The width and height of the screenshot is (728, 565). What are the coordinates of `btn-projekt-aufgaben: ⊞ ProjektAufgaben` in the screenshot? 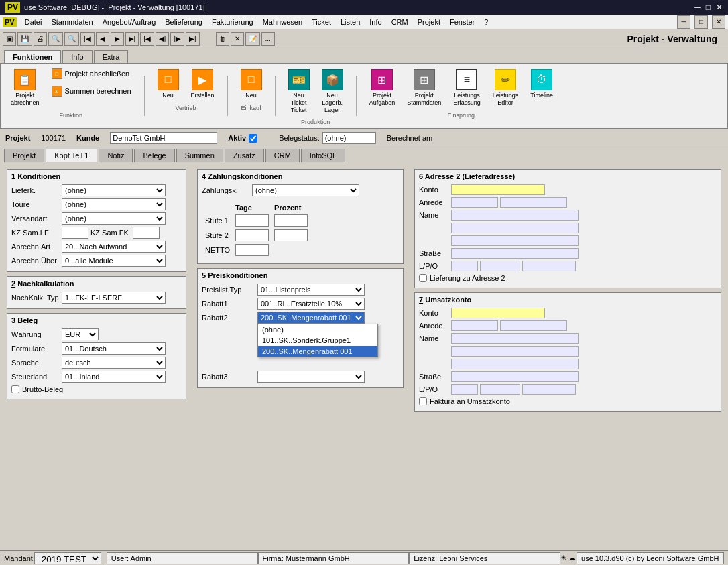 It's located at (382, 88).